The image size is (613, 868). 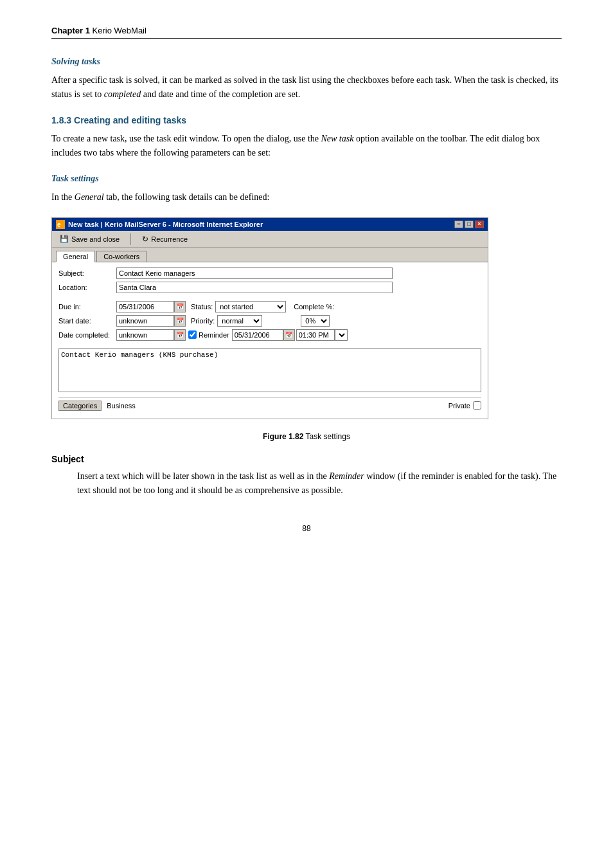 I want to click on start-date-input, so click(x=145, y=321).